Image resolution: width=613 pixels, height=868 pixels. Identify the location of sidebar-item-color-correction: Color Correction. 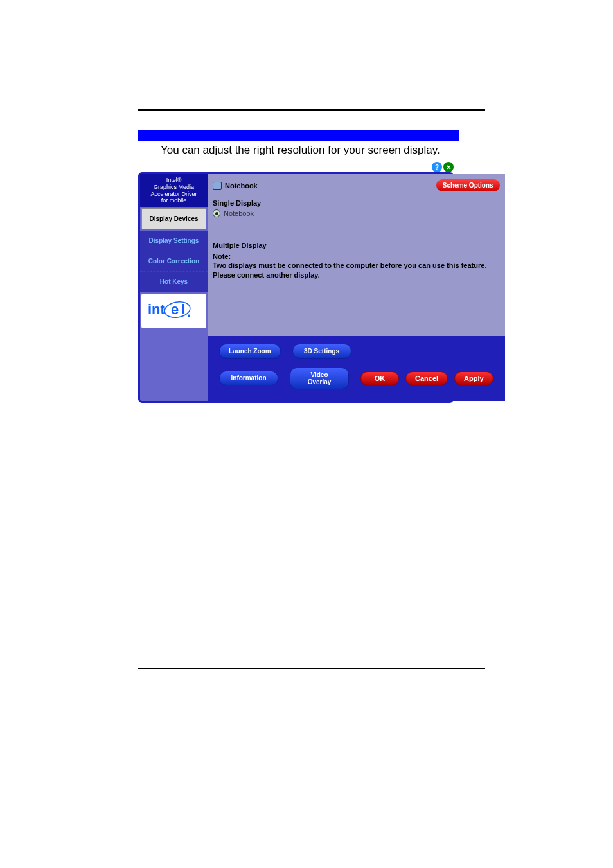
(173, 261).